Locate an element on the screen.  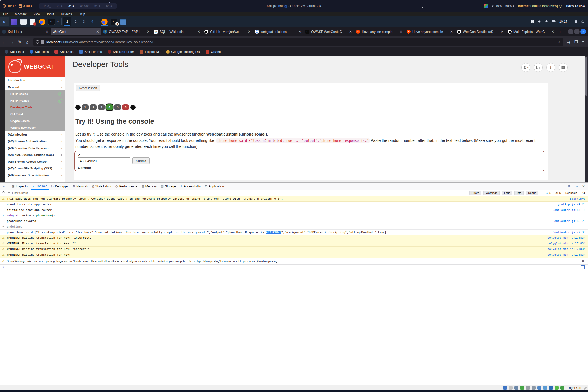
bookmark-item: OffSec is located at coordinates (213, 52).